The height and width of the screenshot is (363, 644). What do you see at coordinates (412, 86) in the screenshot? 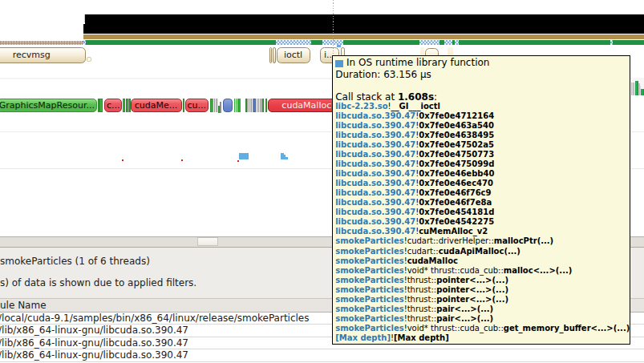
I see `tooltip-blank-line` at bounding box center [412, 86].